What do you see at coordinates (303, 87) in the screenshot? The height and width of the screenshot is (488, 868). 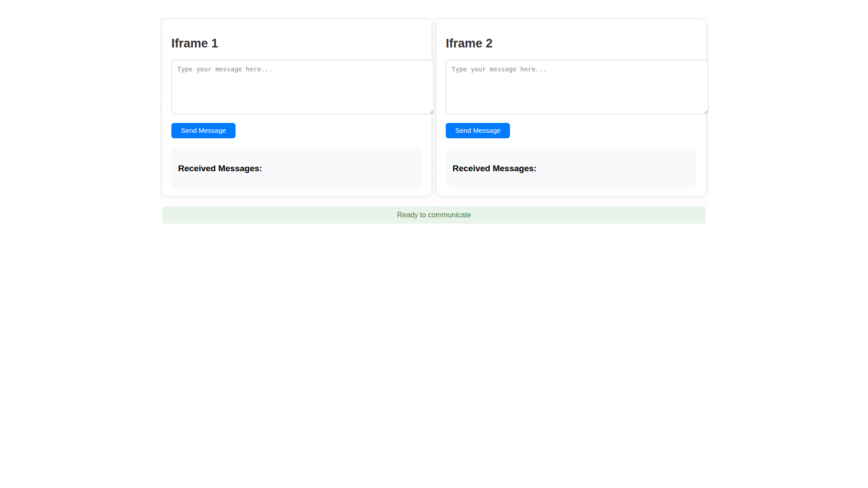 I see `iframe-1-message-input` at bounding box center [303, 87].